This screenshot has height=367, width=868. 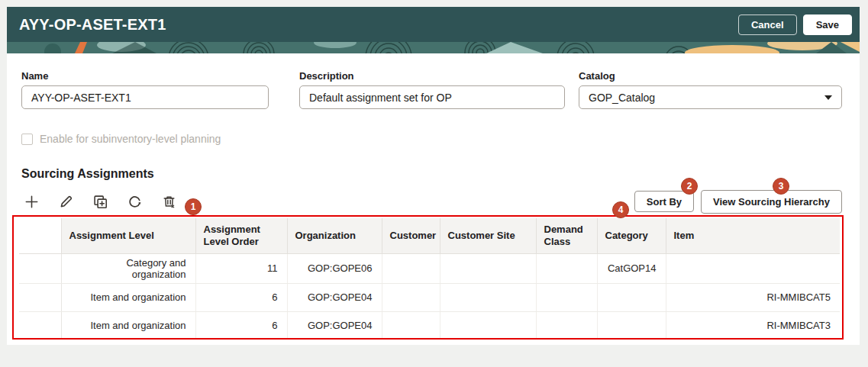 I want to click on column-header: Organization, so click(x=334, y=236).